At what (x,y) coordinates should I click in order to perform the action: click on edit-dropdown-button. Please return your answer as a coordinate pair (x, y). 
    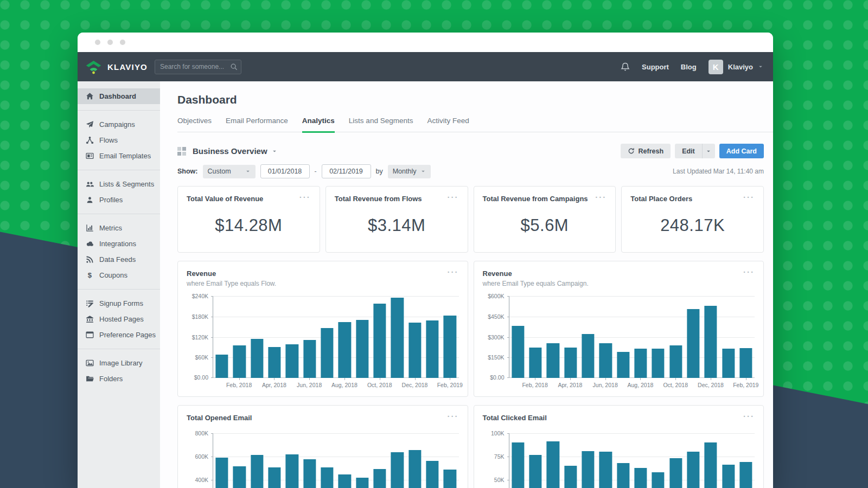
    Looking at the image, I should click on (709, 151).